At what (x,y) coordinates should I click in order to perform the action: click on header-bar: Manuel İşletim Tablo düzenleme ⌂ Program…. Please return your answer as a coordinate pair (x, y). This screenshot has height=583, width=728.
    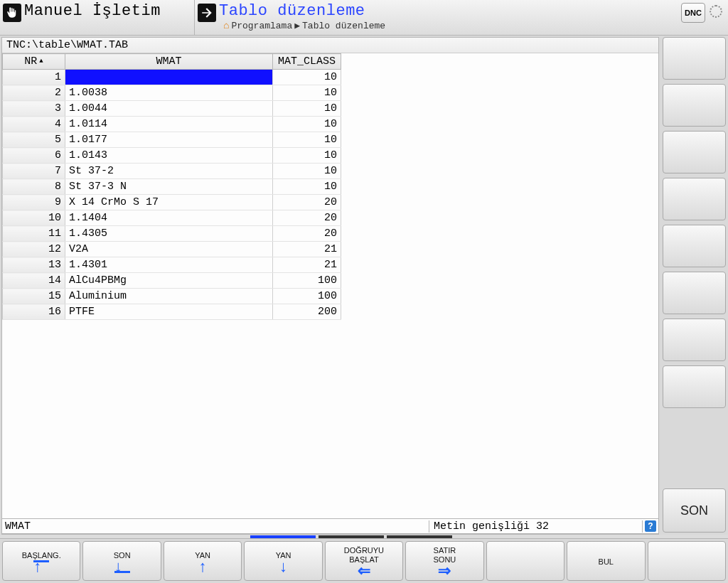
    Looking at the image, I should click on (364, 18).